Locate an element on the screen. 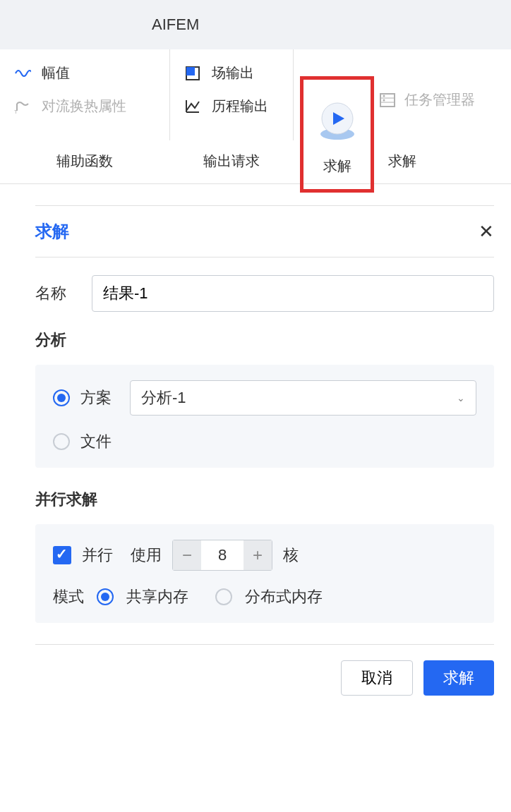 This screenshot has height=812, width=511. cores-value: 8 is located at coordinates (222, 555).